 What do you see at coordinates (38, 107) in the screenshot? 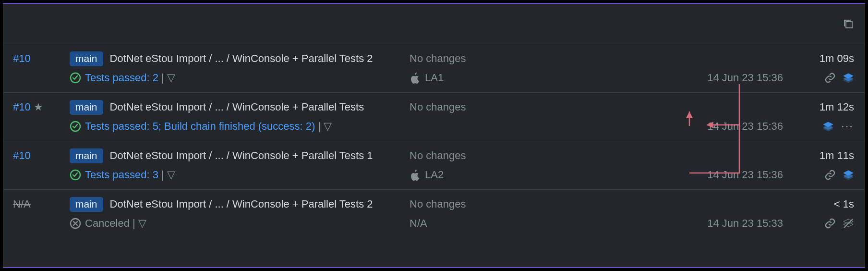
I see `star-icon: ★` at bounding box center [38, 107].